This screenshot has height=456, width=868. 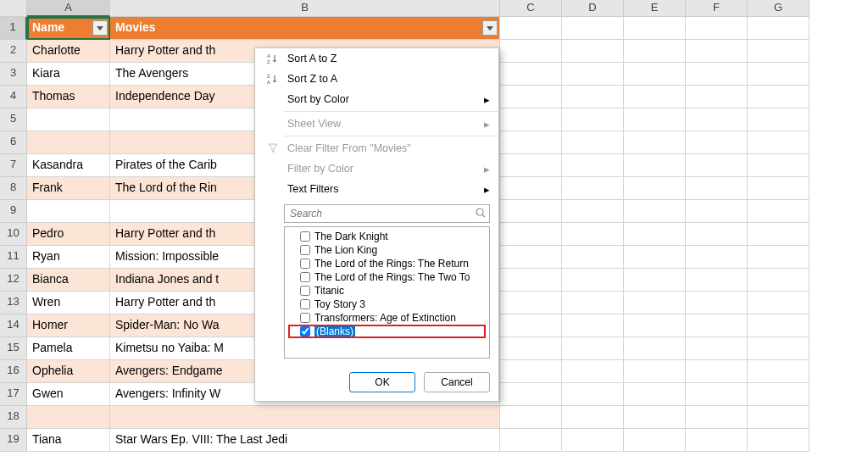 What do you see at coordinates (14, 212) in the screenshot?
I see `row-header-9: 9` at bounding box center [14, 212].